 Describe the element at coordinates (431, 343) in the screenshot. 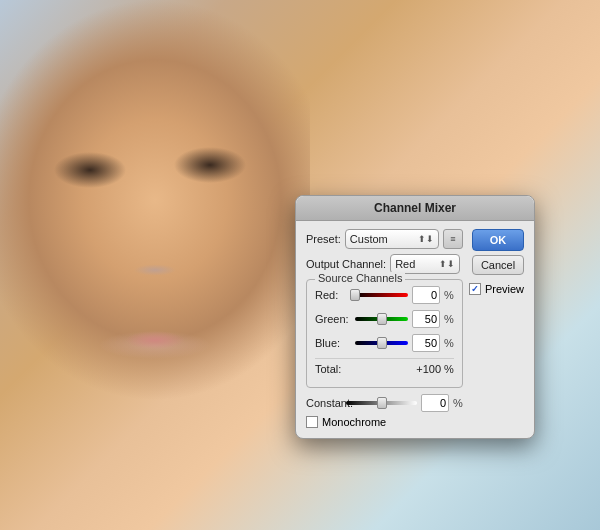

I see `blue-value: 50` at that location.